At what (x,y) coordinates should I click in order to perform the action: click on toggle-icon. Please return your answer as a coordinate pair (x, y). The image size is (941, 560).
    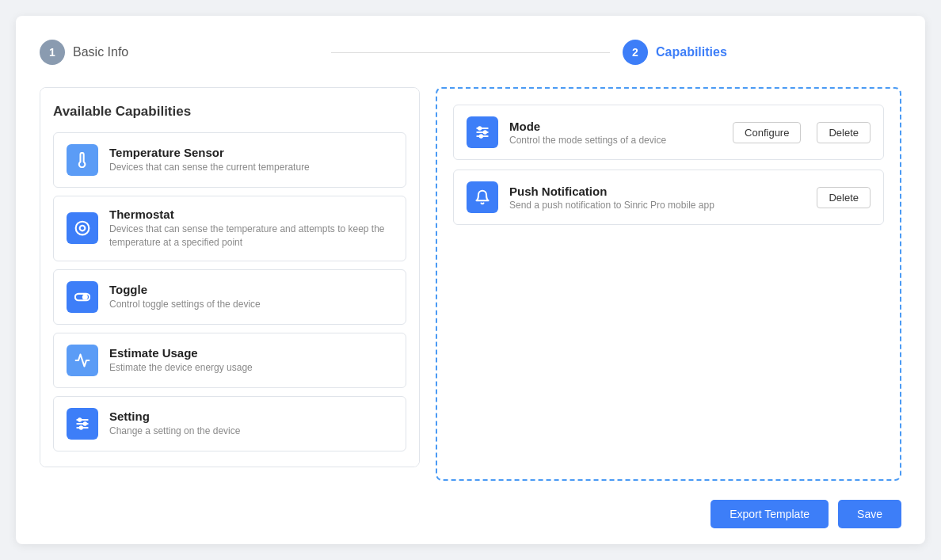
    Looking at the image, I should click on (82, 297).